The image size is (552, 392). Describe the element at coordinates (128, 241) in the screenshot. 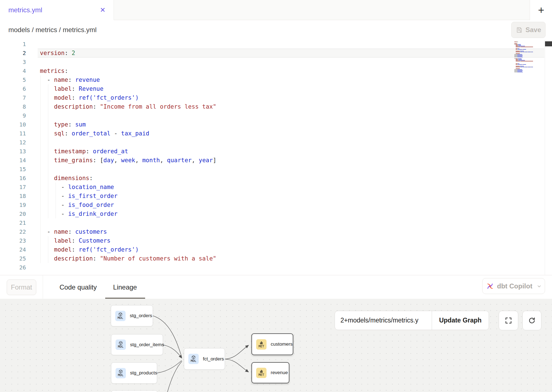

I see `code-line: label: Customers` at that location.